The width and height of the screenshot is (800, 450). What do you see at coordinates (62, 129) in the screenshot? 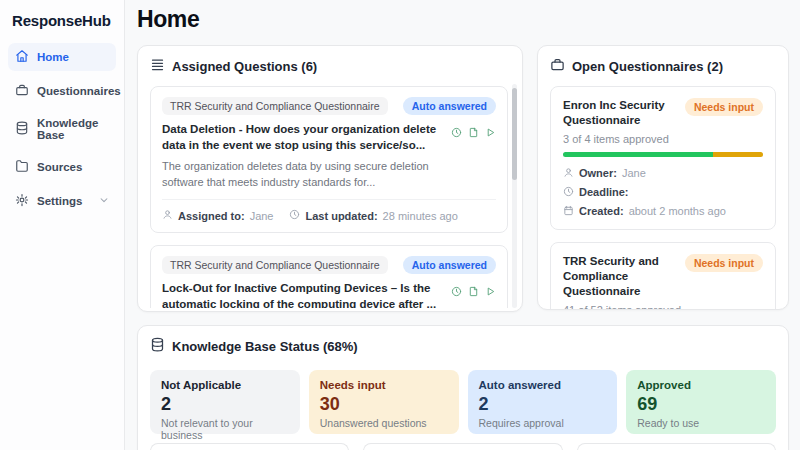
I see `sidebar-item-knowledge-base: Knowledge Base` at bounding box center [62, 129].